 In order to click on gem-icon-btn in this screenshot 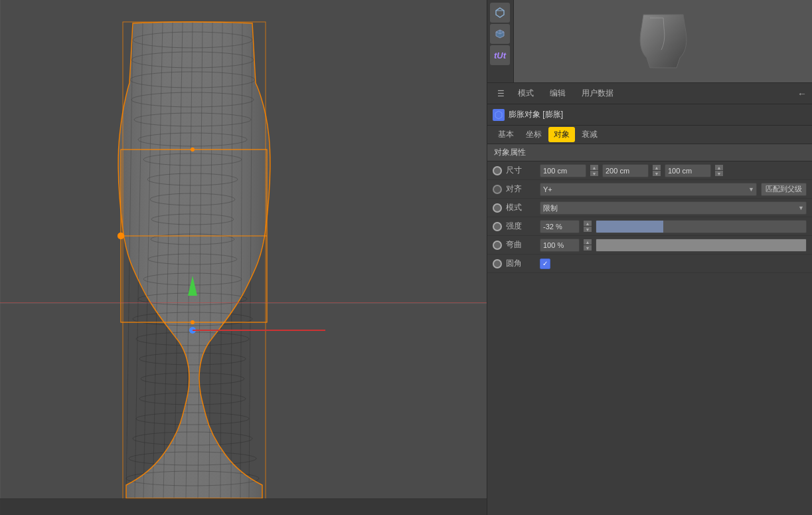, I will do `click(500, 13)`.